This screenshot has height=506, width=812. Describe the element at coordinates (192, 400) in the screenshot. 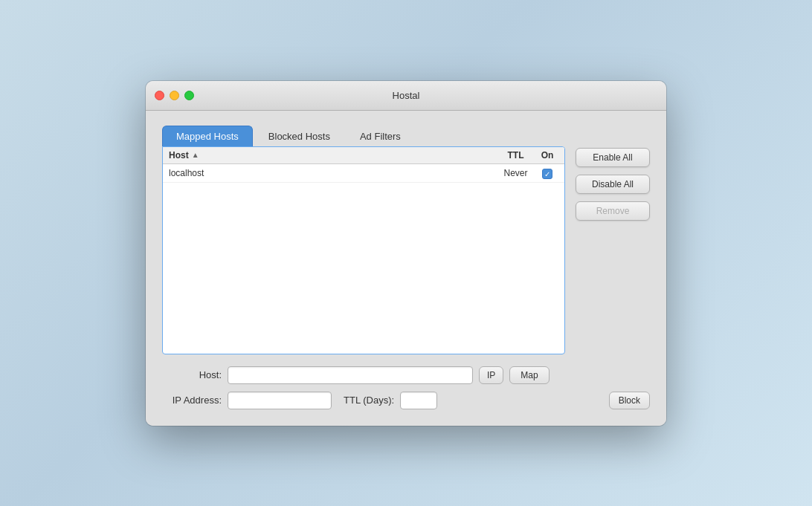

I see `ip-address-label: IP Address:` at that location.